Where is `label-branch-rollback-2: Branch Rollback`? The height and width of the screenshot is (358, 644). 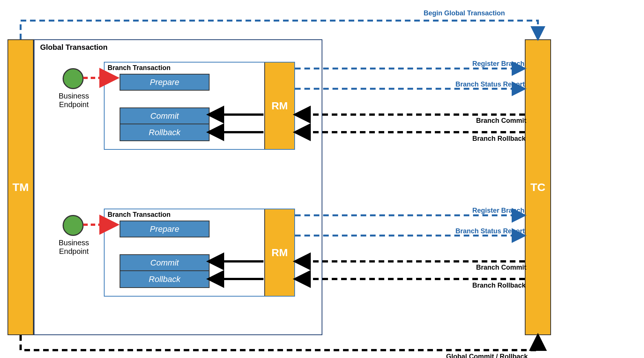 label-branch-rollback-2: Branch Rollback is located at coordinates (499, 285).